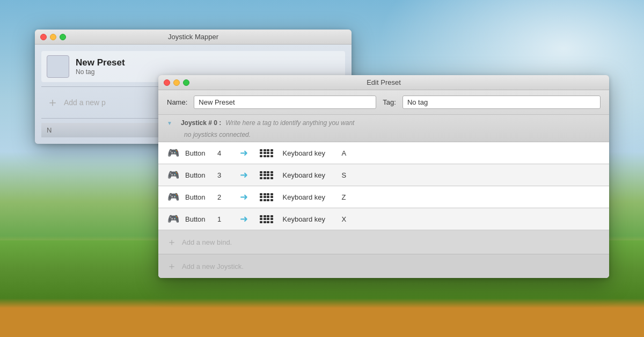 The image size is (644, 337). I want to click on edit-minimize-button, so click(177, 83).